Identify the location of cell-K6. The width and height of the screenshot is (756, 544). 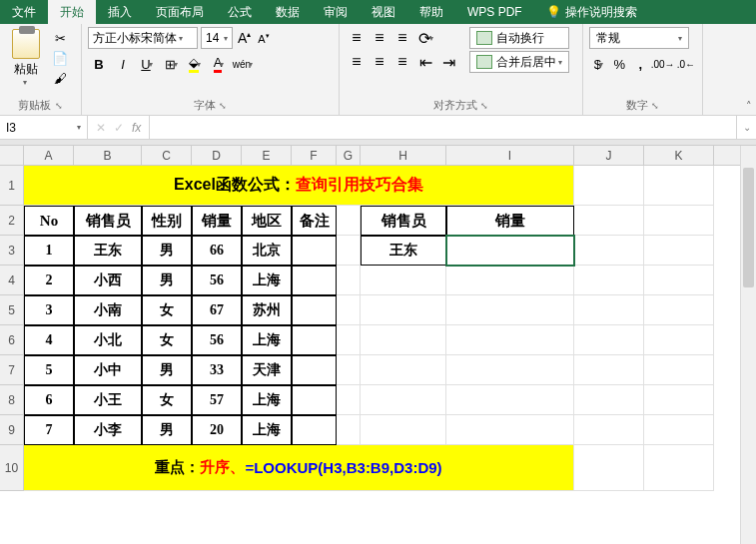
(679, 340).